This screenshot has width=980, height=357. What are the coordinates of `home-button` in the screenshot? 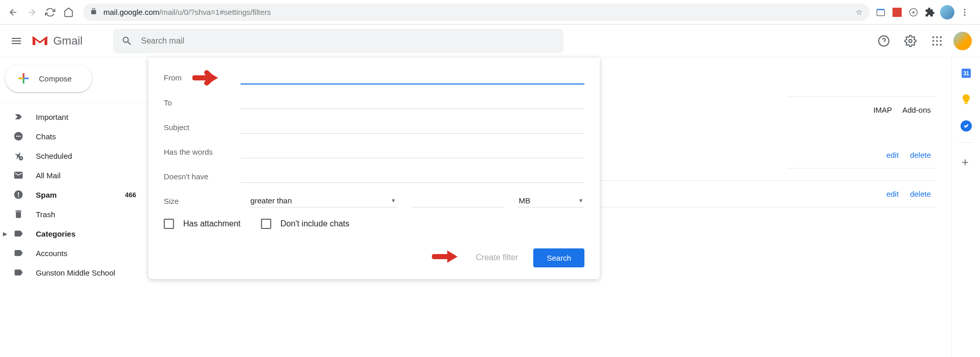 It's located at (69, 12).